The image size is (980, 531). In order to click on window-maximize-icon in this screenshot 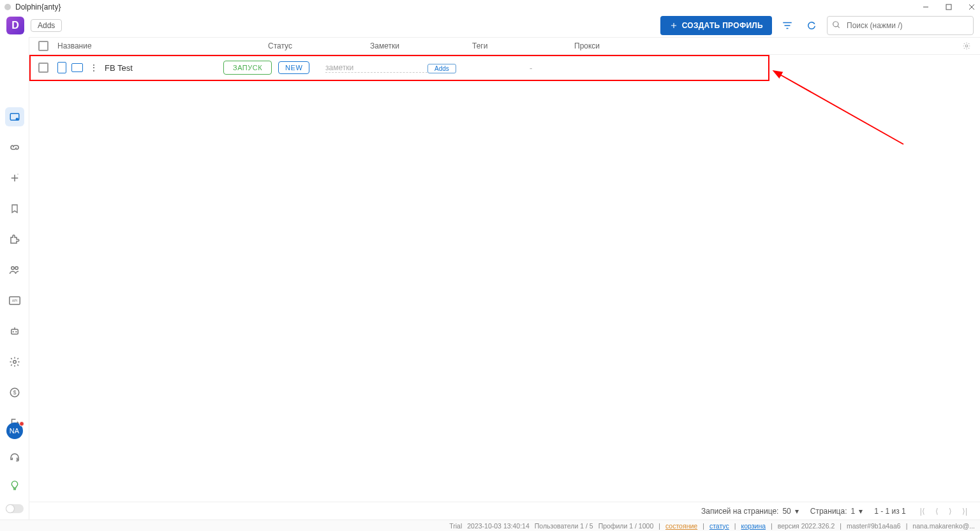, I will do `click(949, 7)`.